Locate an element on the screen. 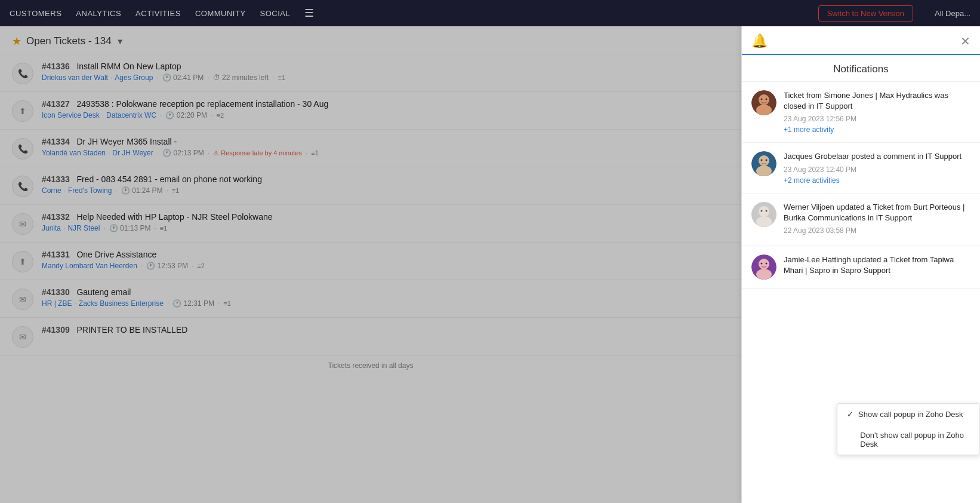 The image size is (980, 503). notification-time: 22 Aug 2023 03:58 PM is located at coordinates (877, 231).